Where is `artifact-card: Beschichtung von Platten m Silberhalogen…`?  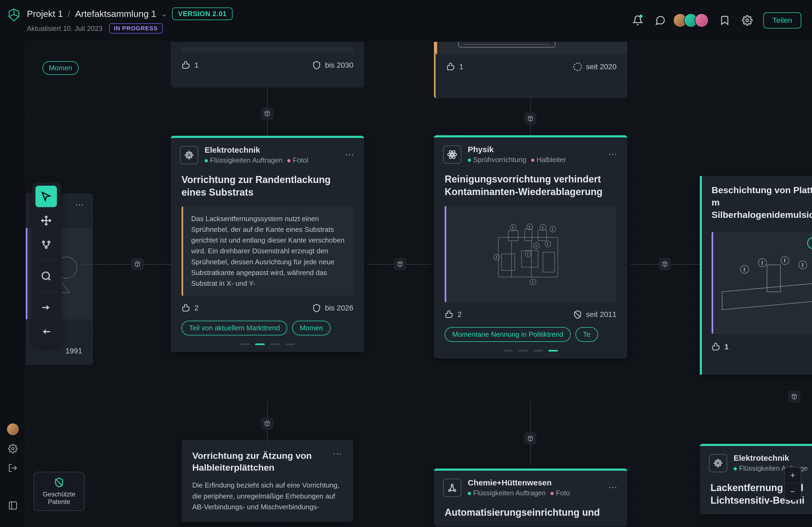 artifact-card: Beschichtung von Platten m Silberhalogen… is located at coordinates (756, 275).